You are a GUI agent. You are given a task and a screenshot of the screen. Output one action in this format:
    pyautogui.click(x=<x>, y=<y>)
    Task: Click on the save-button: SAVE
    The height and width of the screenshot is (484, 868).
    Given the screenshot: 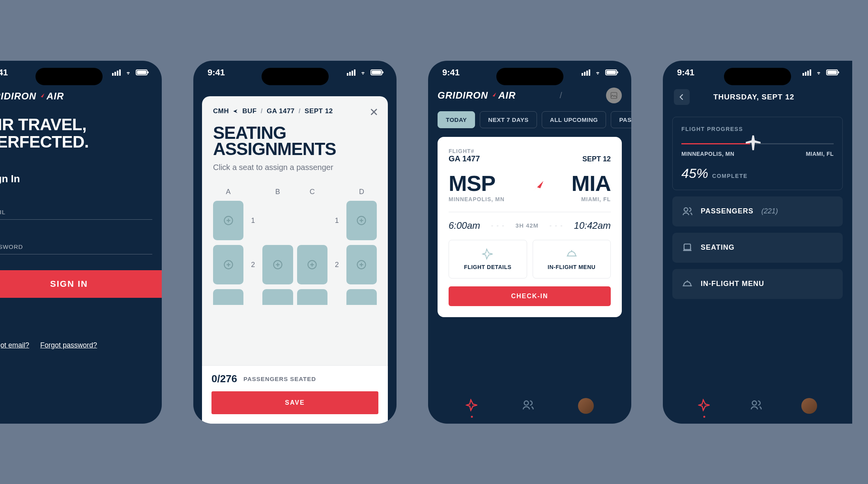 What is the action you would take?
    pyautogui.click(x=295, y=403)
    